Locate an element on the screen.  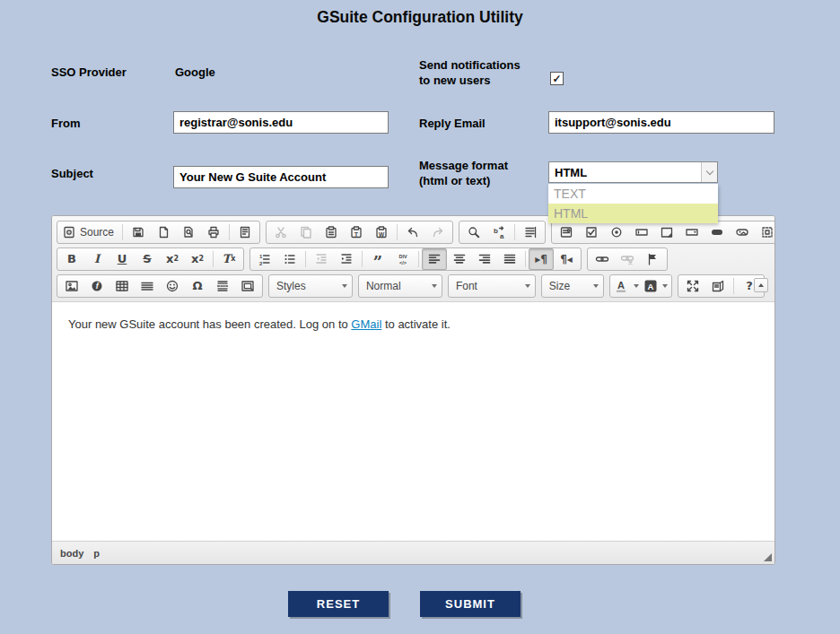
page-title: GSuite Configuration Utility is located at coordinates (420, 18).